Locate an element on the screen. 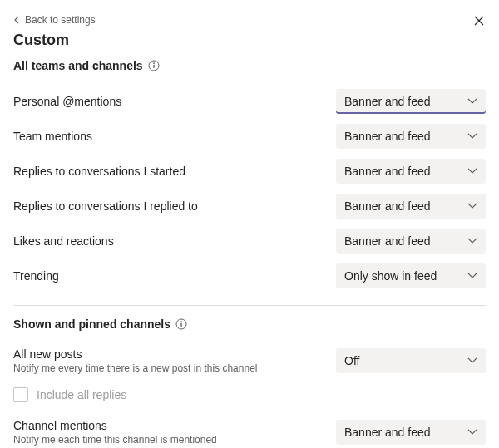 The image size is (499, 448). setting-row: Replies to conversations I startedBanner… is located at coordinates (250, 171).